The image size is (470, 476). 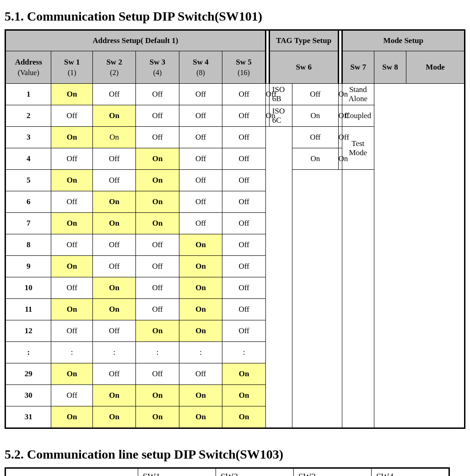 I want to click on table-row: 1OnOffOffOffOffOffISO 6BOffOnStand Alone, so click(x=235, y=94).